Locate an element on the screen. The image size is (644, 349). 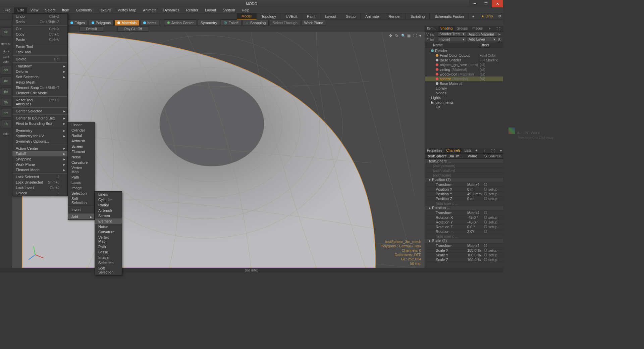
add-radial: Radial is located at coordinates (108, 205).